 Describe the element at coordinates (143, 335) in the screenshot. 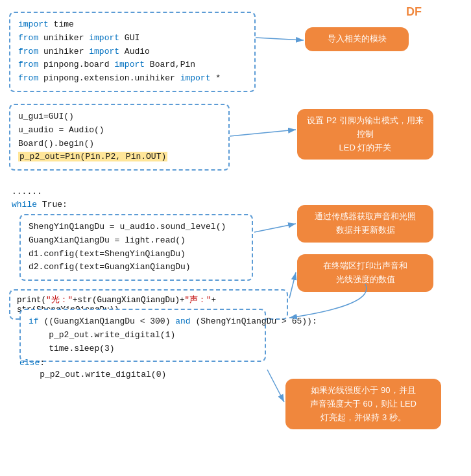

I see `code-block-ifelse: if ((GuangXianQiangDu < 300) and (ShengY…` at that location.